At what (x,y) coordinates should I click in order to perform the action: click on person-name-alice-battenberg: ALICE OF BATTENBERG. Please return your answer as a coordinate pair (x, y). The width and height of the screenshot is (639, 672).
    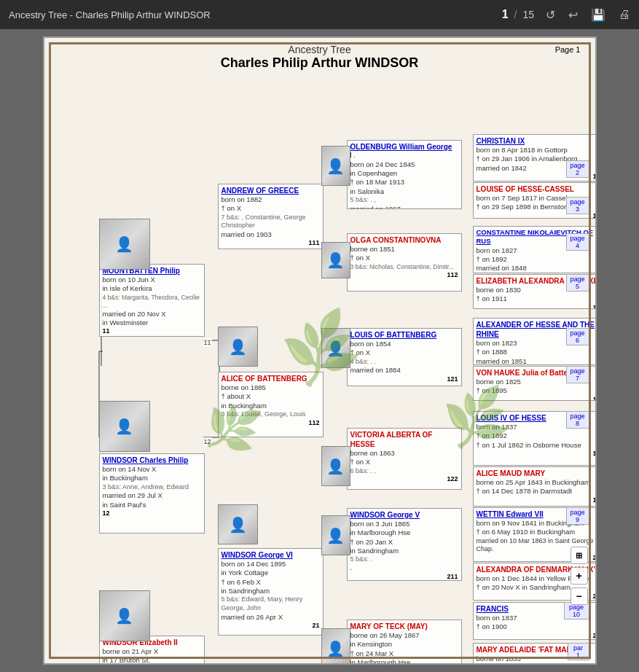
    Looking at the image, I should click on (271, 379).